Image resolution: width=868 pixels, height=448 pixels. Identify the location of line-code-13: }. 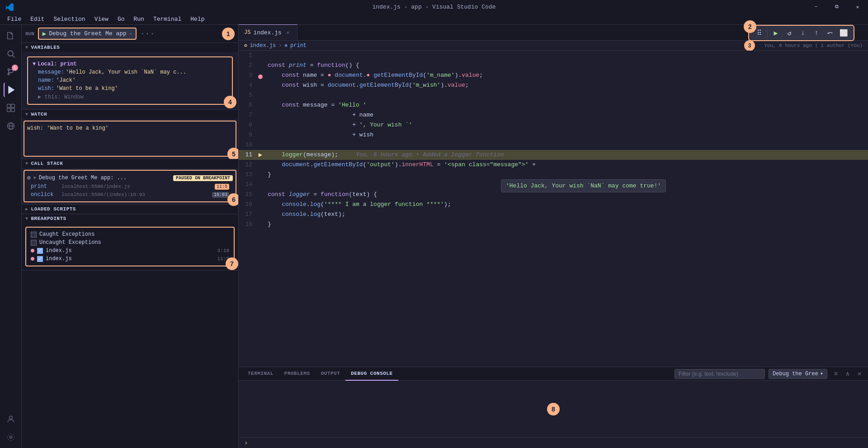
(268, 175).